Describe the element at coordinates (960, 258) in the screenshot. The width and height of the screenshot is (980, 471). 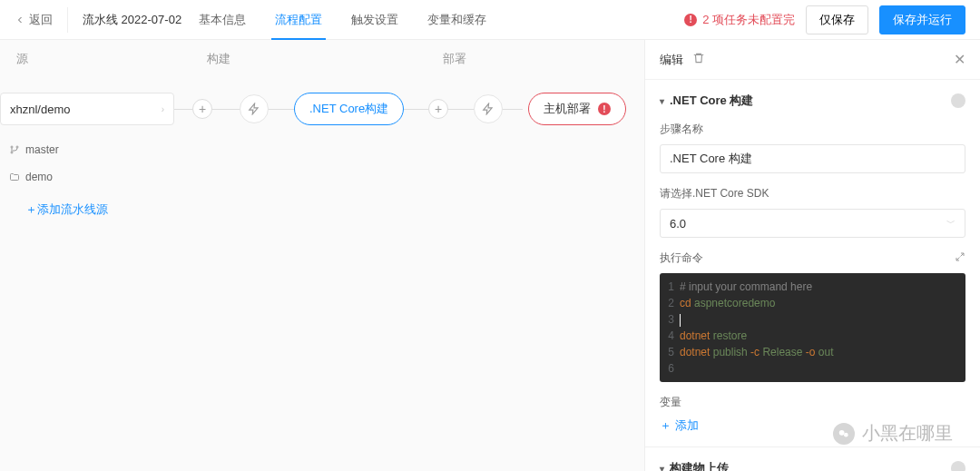
I see `expand-button` at that location.